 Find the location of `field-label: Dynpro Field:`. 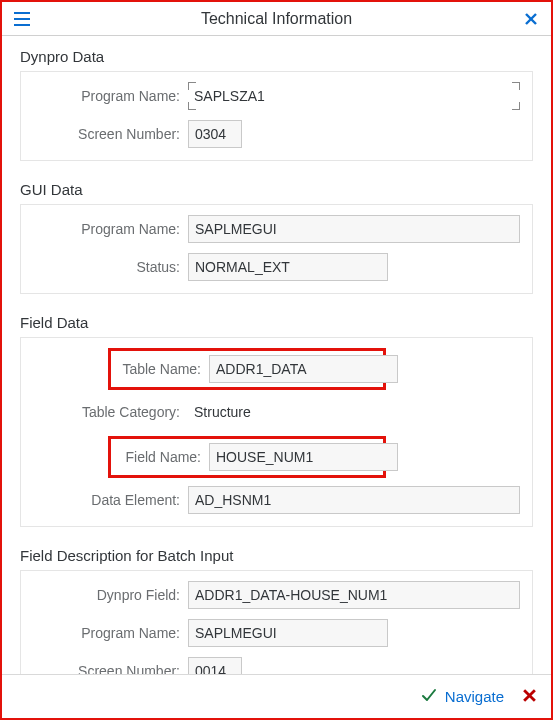

field-label: Dynpro Field: is located at coordinates (110, 595).